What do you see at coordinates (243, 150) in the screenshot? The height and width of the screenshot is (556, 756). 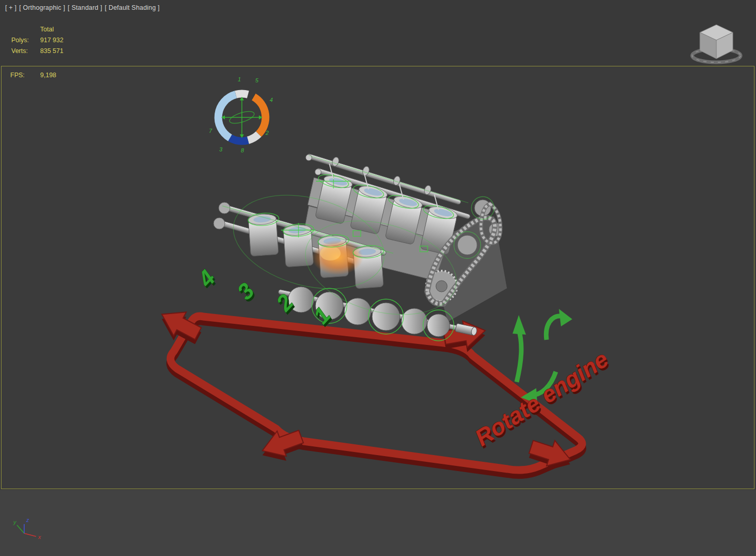 I see `wheel-number-8: 8` at bounding box center [243, 150].